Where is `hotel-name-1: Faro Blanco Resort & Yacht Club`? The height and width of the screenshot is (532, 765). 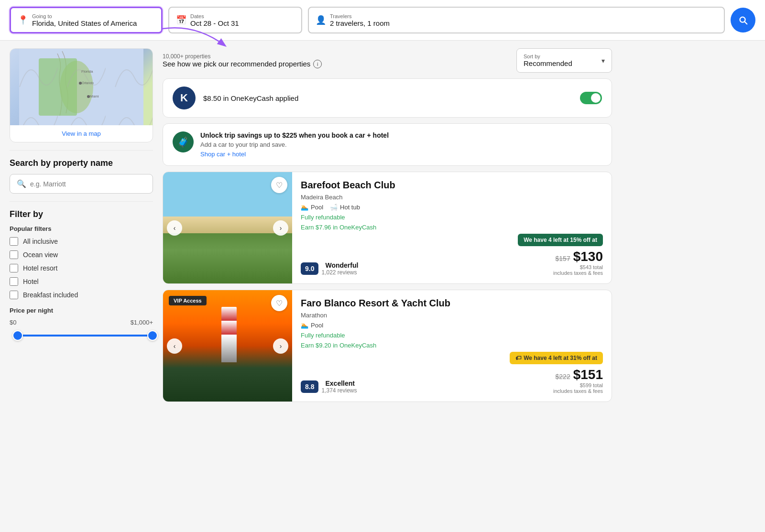
hotel-name-1: Faro Blanco Resort & Yacht Club is located at coordinates (452, 303).